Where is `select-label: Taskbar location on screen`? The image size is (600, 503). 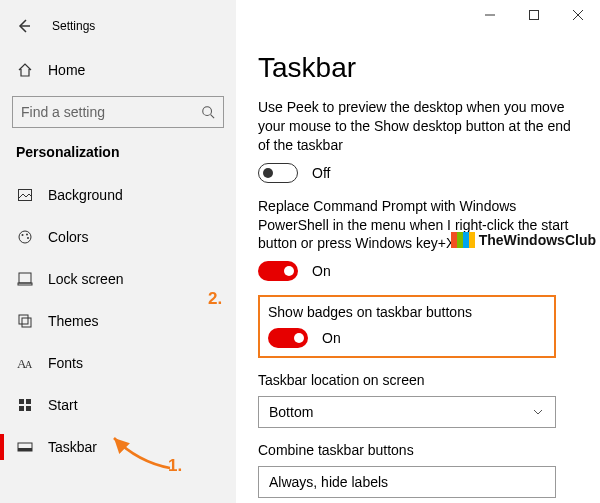 select-label: Taskbar location on screen is located at coordinates (419, 380).